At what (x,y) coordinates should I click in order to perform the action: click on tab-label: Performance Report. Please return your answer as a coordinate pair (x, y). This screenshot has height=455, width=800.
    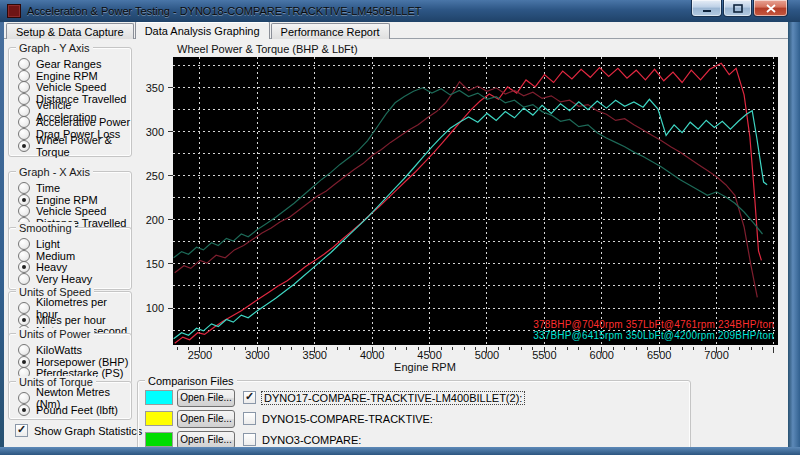
    Looking at the image, I should click on (330, 32).